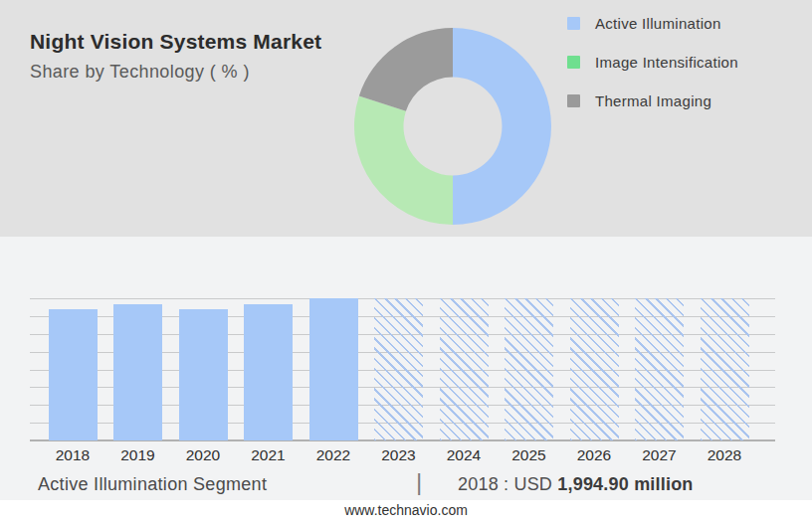  What do you see at coordinates (653, 101) in the screenshot?
I see `legend-label: Thermal Imaging` at bounding box center [653, 101].